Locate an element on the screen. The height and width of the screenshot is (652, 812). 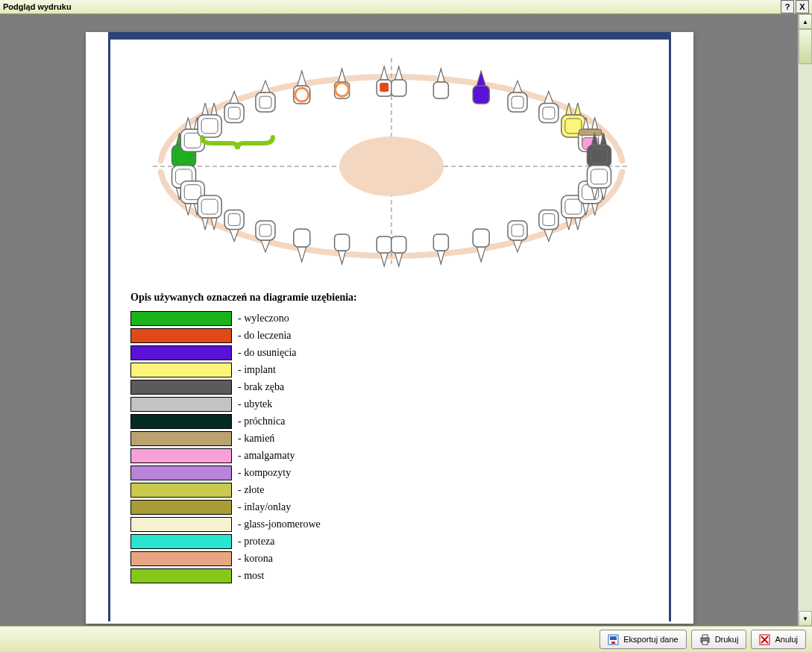
legend-row: - most is located at coordinates (317, 576).